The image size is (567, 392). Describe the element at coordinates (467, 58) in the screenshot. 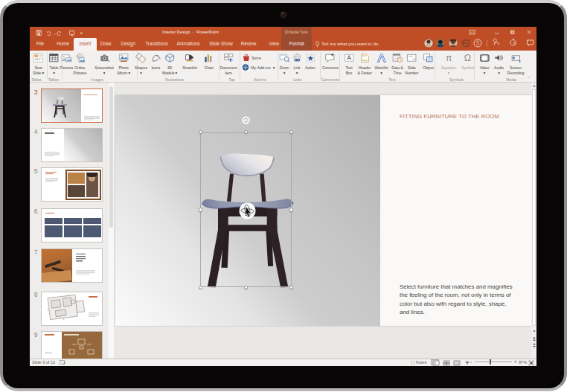

I see `svg-text: Ω` at that location.